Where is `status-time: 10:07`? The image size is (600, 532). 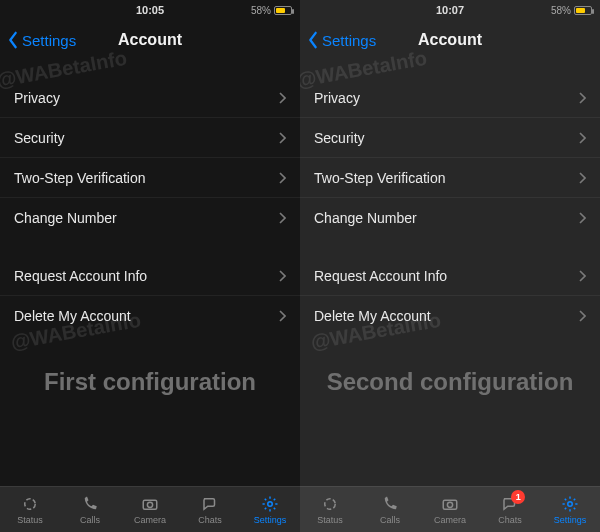
status-time: 10:07 is located at coordinates (450, 10).